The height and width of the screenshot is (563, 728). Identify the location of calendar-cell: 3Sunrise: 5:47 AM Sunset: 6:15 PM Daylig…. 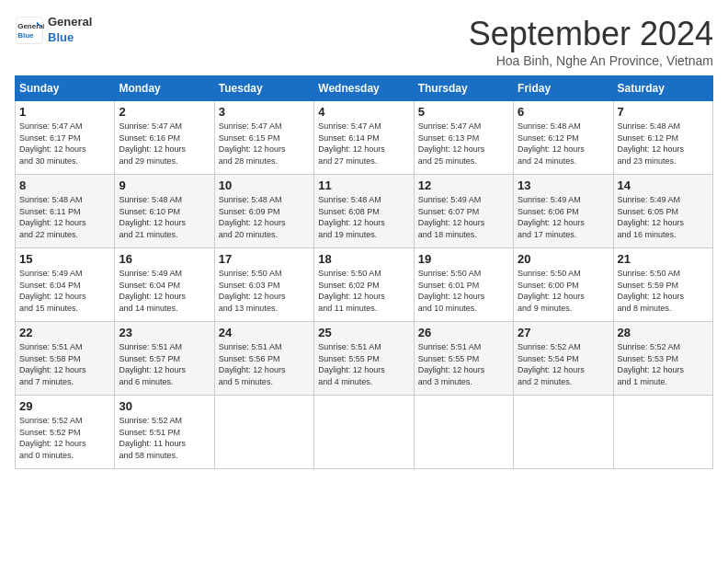
(264, 138).